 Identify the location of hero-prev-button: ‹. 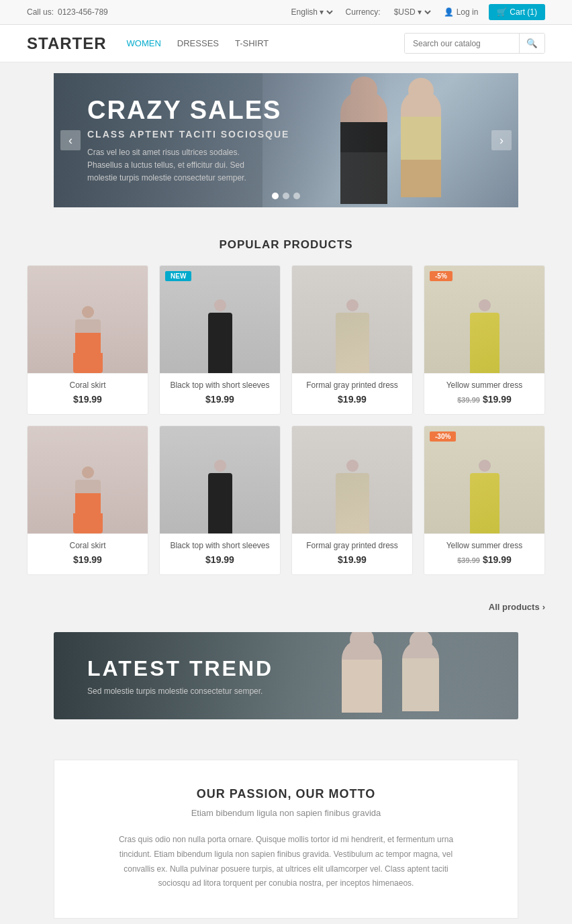
(70, 140).